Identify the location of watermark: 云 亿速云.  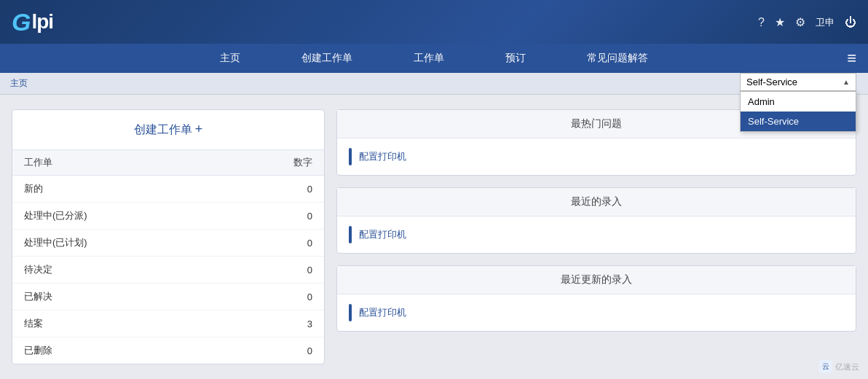
(839, 367).